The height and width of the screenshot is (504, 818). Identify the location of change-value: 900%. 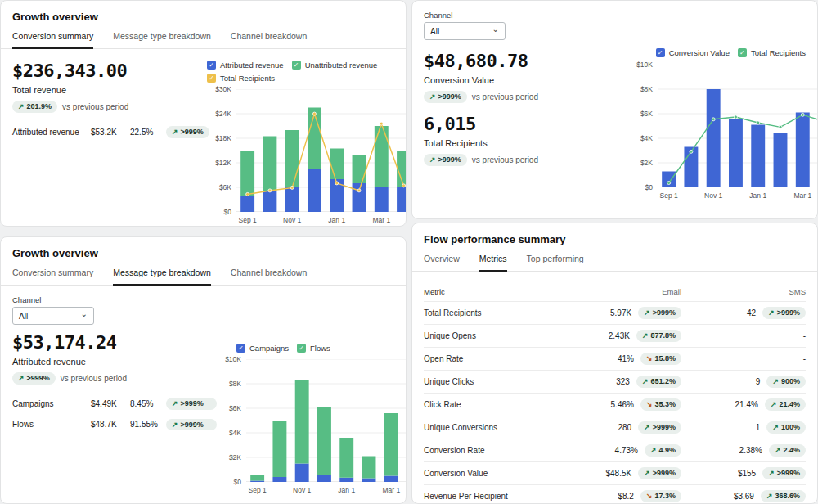
(790, 381).